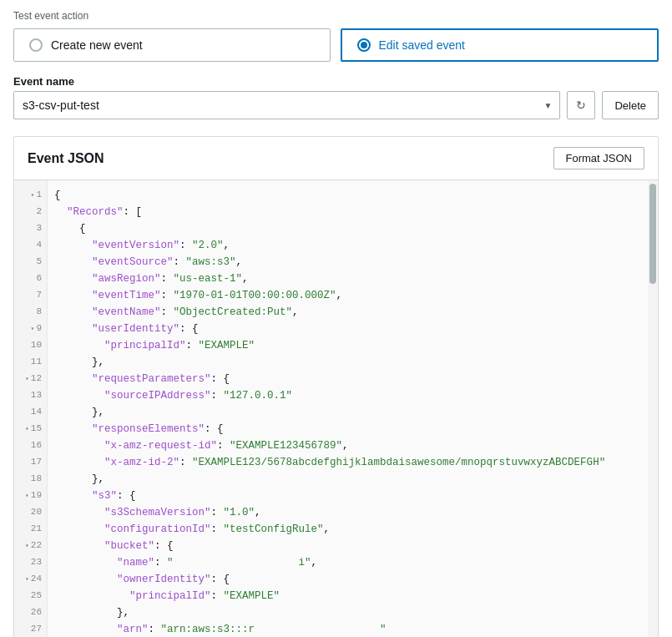 This screenshot has width=672, height=637. I want to click on edit-saved-radio-circle, so click(364, 45).